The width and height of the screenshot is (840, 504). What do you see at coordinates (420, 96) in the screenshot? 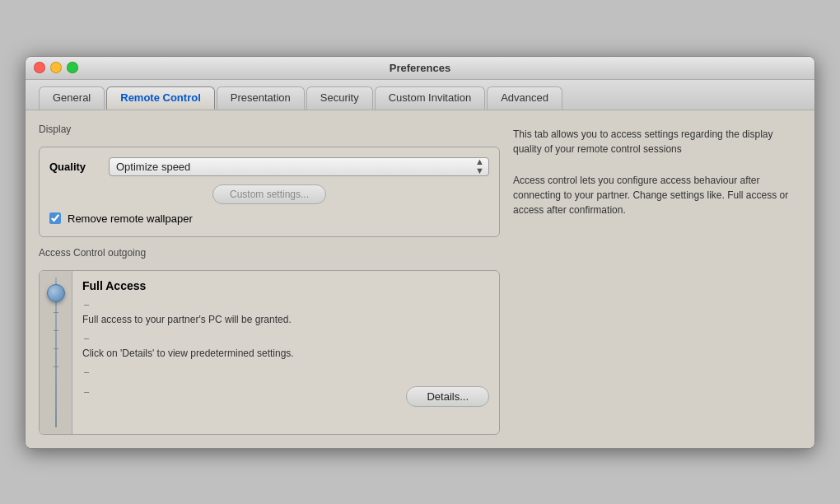
I see `tab-bar: General Remote Control Presentation Secu…` at bounding box center [420, 96].